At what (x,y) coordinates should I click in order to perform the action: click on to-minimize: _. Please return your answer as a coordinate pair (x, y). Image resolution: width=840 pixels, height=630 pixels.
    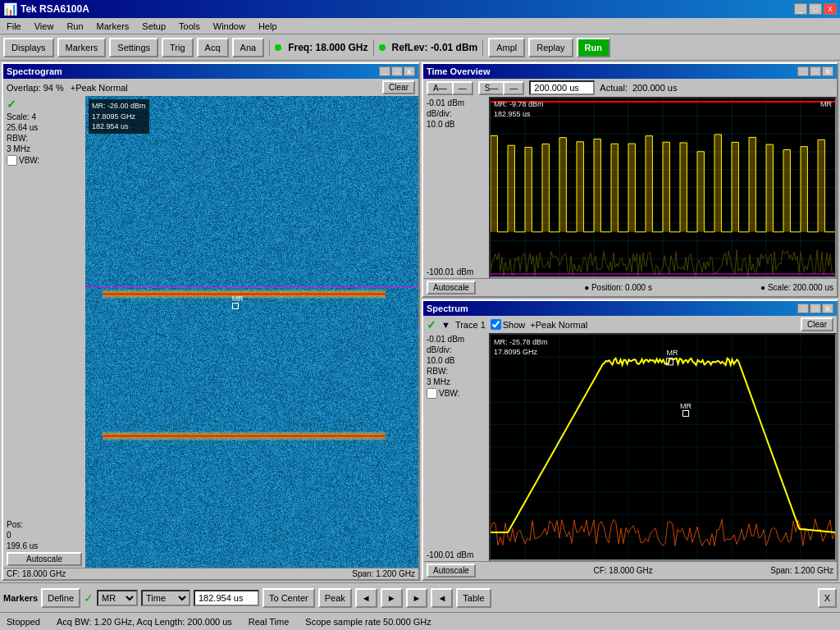
    Looking at the image, I should click on (803, 71).